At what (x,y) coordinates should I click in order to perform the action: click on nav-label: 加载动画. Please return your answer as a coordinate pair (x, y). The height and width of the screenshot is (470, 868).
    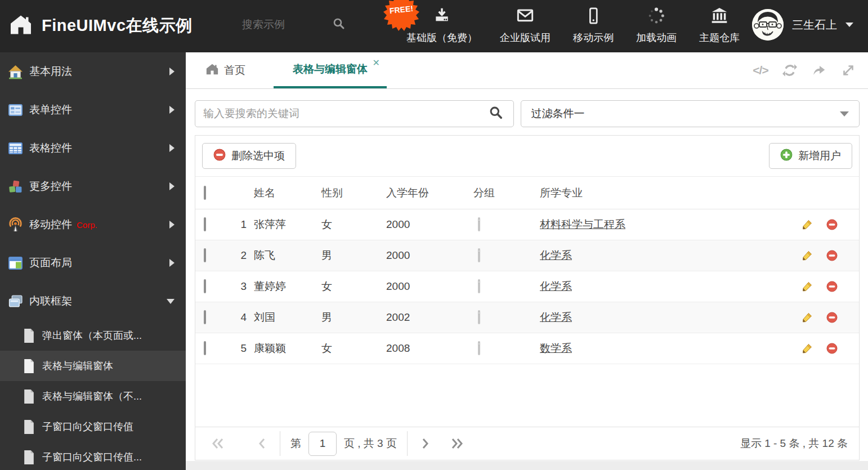
    Looking at the image, I should click on (656, 38).